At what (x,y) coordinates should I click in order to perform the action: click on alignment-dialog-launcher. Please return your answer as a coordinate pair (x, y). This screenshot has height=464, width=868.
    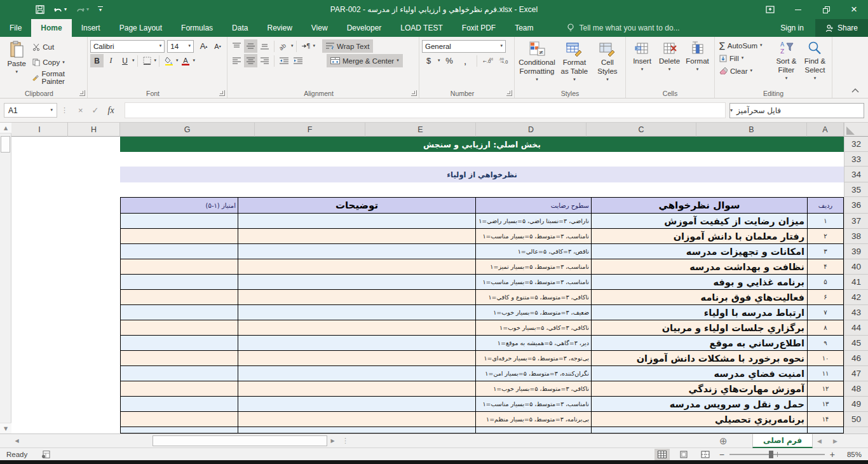
    Looking at the image, I should click on (414, 93).